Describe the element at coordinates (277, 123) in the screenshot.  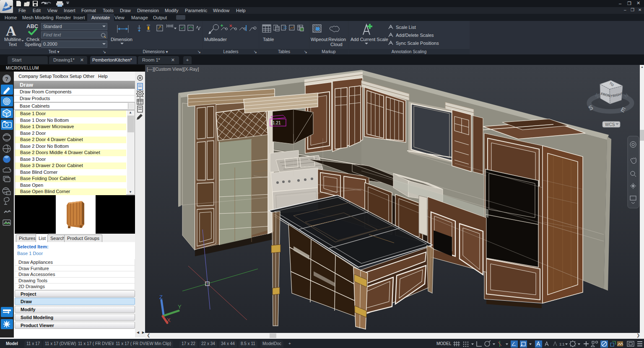
I see `svg-text: 1.21` at that location.